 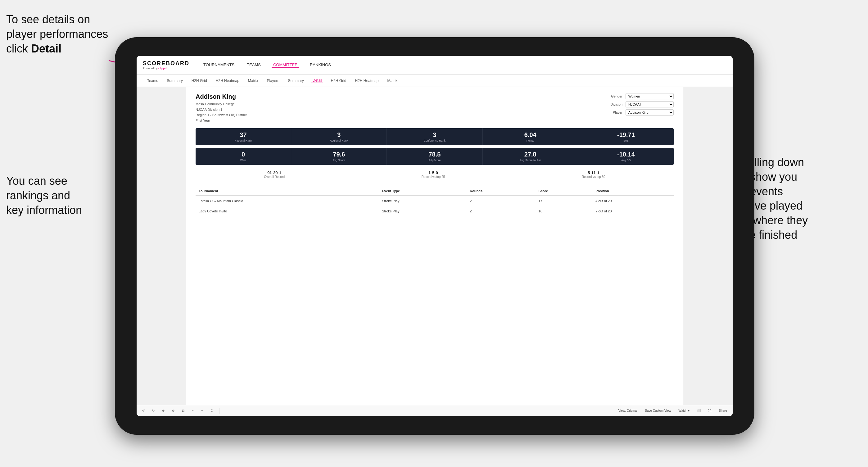 I want to click on rounds-2: 2, so click(x=501, y=211).